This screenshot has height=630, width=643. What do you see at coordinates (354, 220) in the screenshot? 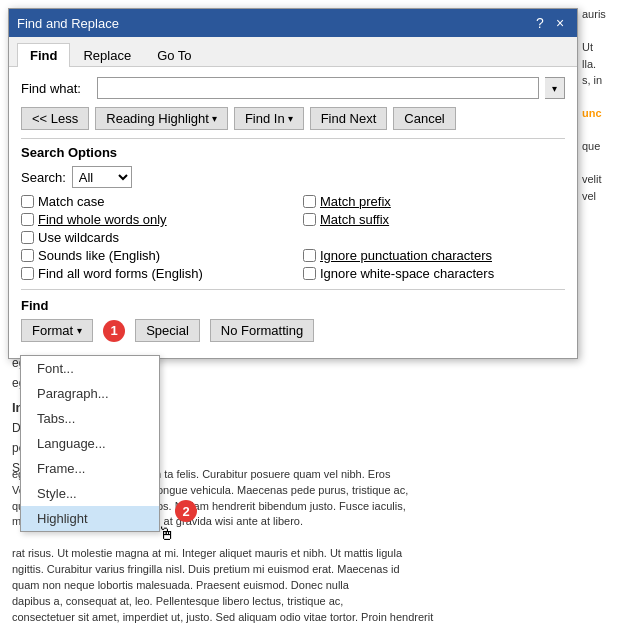
I see `match-suffix-label: Match suffix` at bounding box center [354, 220].